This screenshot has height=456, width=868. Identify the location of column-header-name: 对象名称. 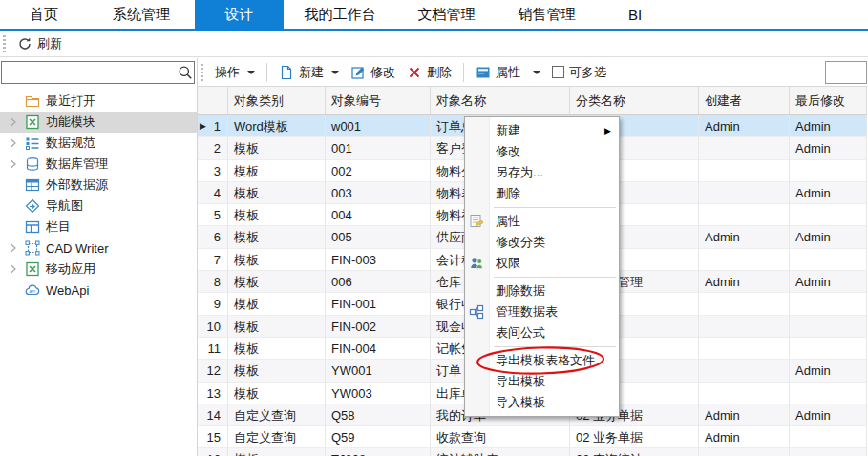
(500, 101).